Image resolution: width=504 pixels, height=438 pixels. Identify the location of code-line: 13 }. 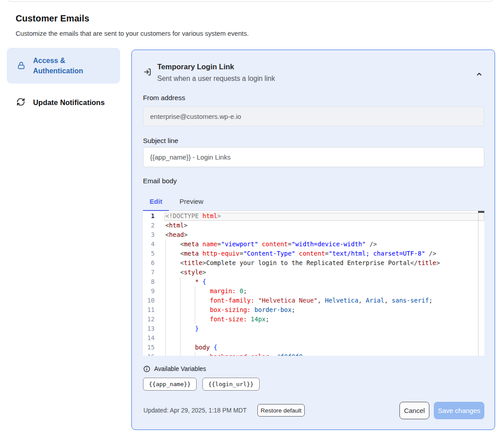
(314, 329).